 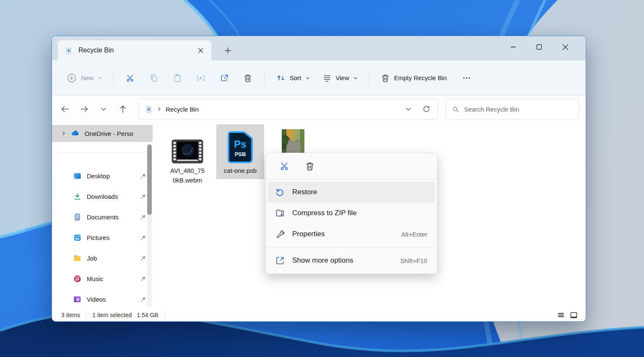 I want to click on new-tab-button, so click(x=228, y=50).